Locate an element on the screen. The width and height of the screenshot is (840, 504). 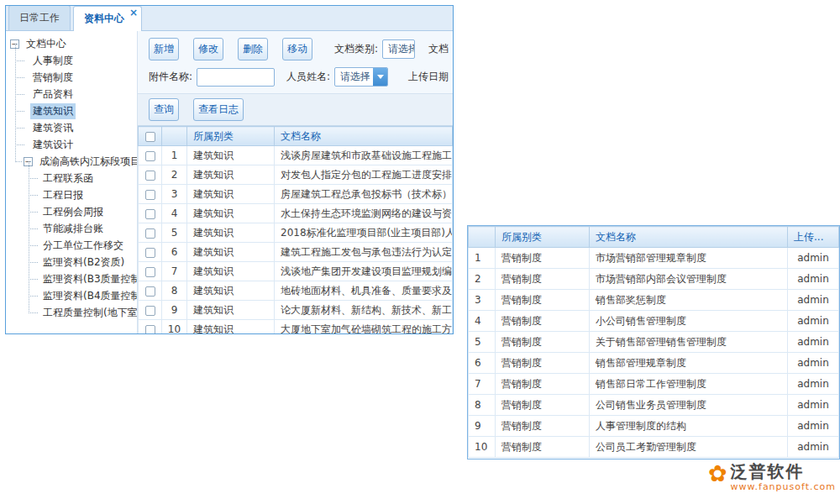
table-row: 5建筑知识2018标准化监理项目部(业主项目部)人员... is located at coordinates (296, 234).